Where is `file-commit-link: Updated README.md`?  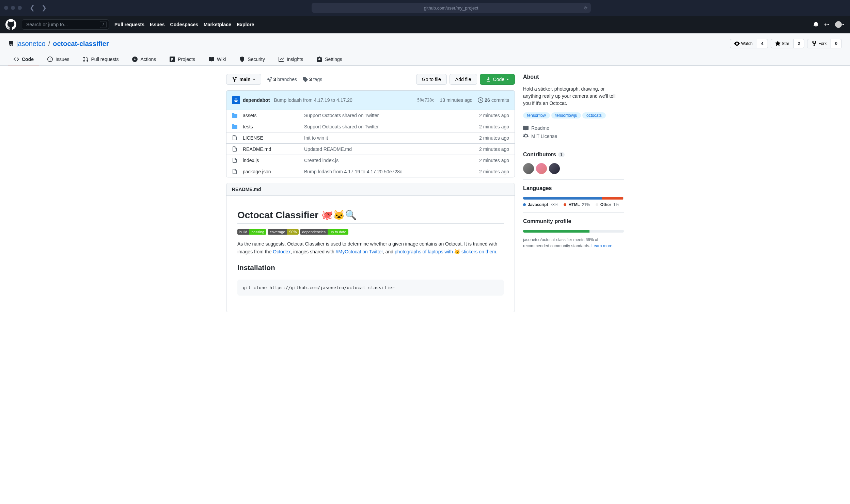
file-commit-link: Updated README.md is located at coordinates (328, 149).